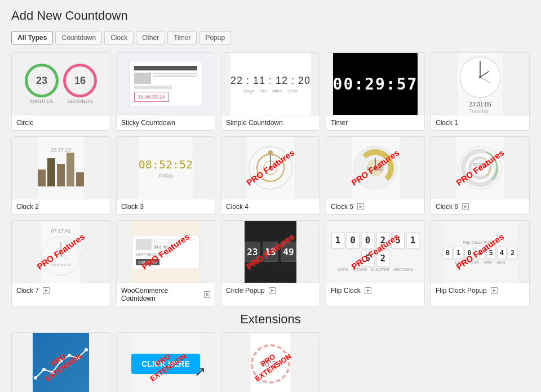  Describe the element at coordinates (166, 176) in the screenshot. I see `card-clock3: 08:52:52 Friday Clock 3` at that location.